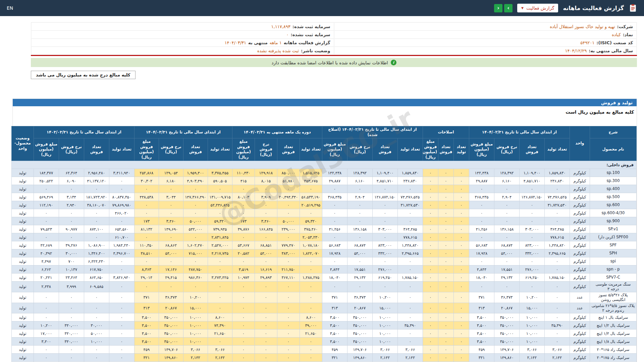 This screenshot has height=362, width=644. What do you see at coordinates (121, 173) in the screenshot?
I see `value-cell: ۳,۴۱۱,۹۴۰` at bounding box center [121, 173].